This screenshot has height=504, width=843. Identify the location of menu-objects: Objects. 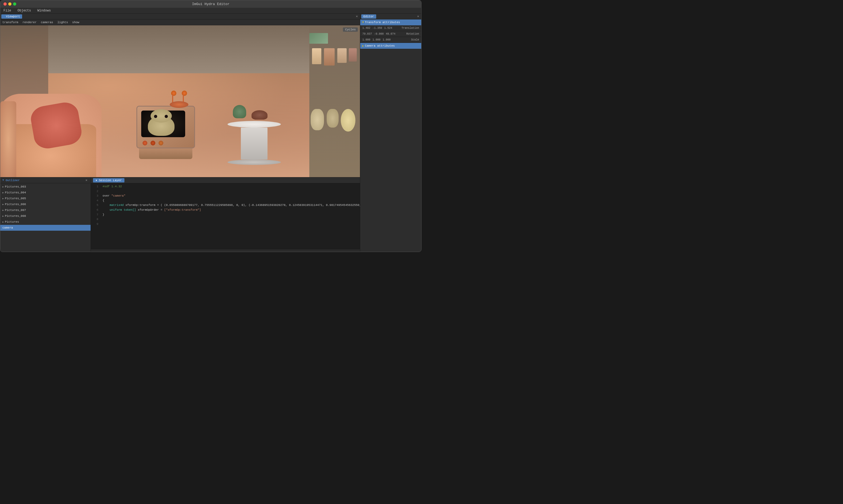
(24, 11).